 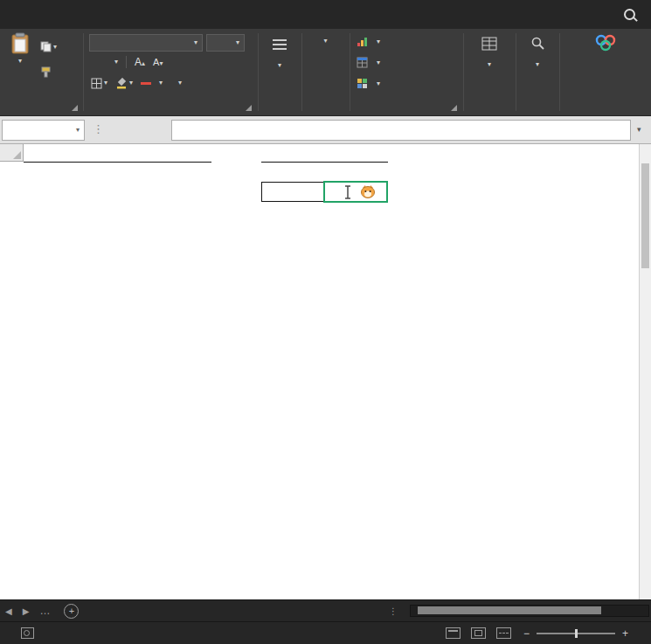 I want to click on alignment-icon, so click(x=280, y=45).